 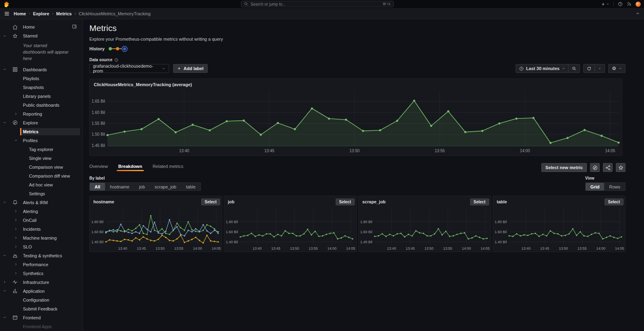 I want to click on sidebar-item-settings: Settings, so click(x=41, y=194).